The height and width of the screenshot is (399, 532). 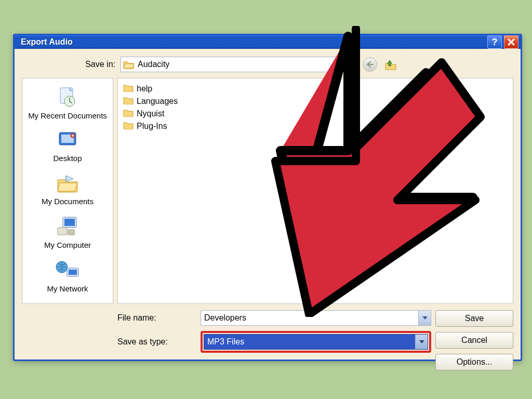 What do you see at coordinates (316, 342) in the screenshot?
I see `savetype-combo: MP3 Files` at bounding box center [316, 342].